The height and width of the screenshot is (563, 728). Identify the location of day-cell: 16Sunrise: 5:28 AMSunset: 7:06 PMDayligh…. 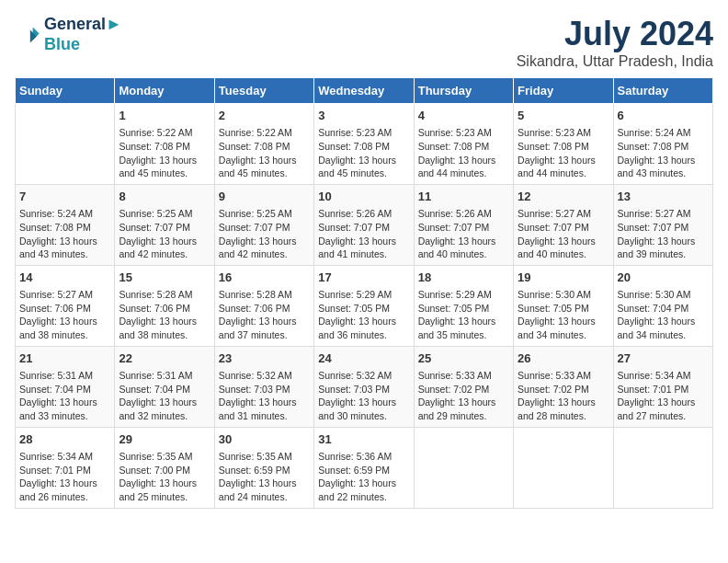
(264, 305).